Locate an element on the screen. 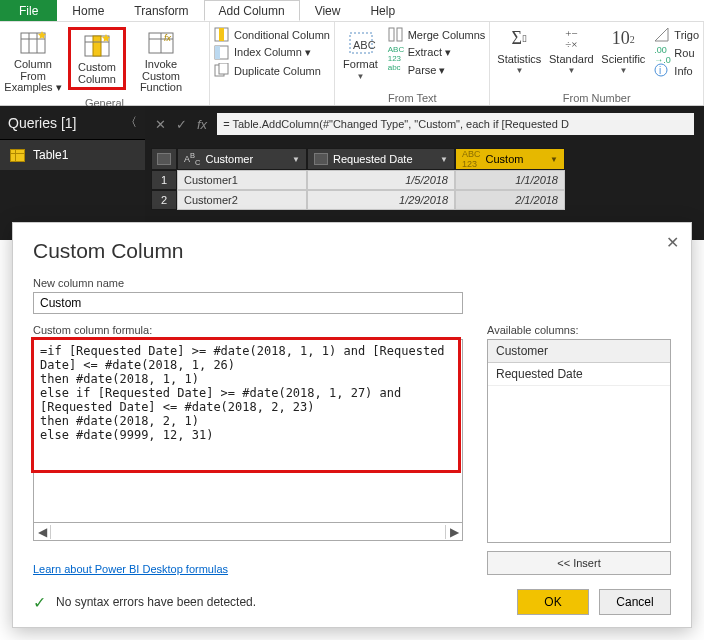 The width and height of the screenshot is (704, 640). trig-icon is located at coordinates (662, 34).